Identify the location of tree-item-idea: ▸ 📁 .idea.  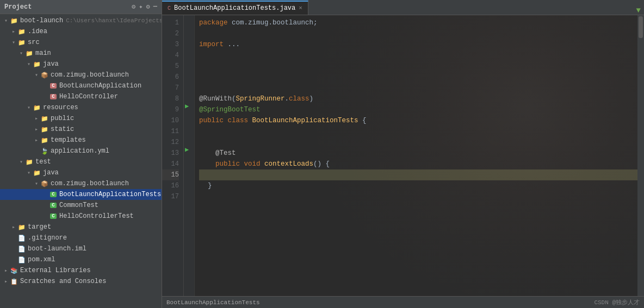
(81, 32).